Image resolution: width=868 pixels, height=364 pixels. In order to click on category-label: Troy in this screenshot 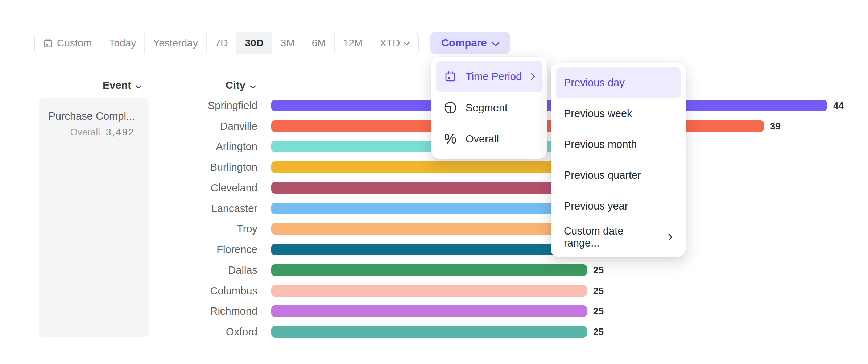, I will do `click(129, 229)`.